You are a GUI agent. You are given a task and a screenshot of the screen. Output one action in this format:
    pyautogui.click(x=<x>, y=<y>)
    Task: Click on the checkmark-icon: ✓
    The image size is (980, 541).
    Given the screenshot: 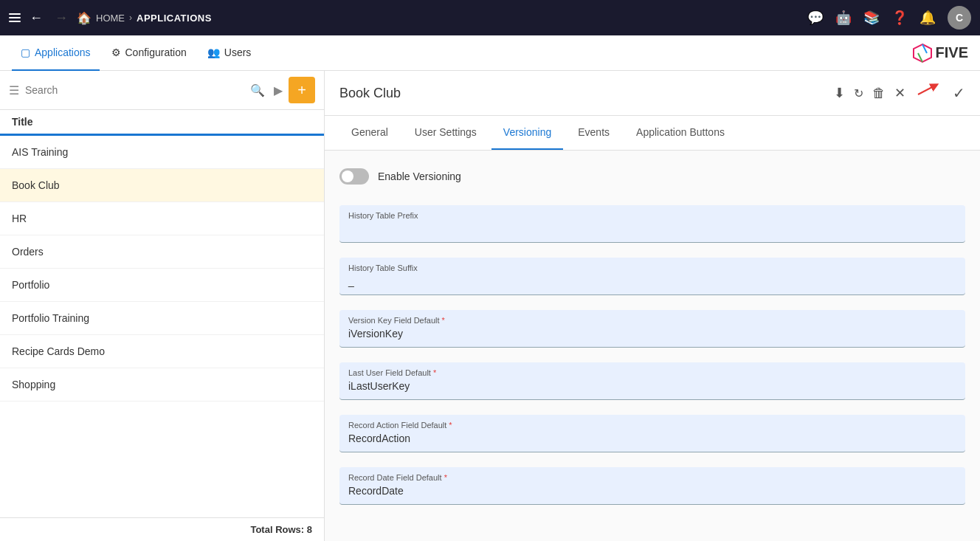 What is the action you would take?
    pyautogui.click(x=959, y=93)
    